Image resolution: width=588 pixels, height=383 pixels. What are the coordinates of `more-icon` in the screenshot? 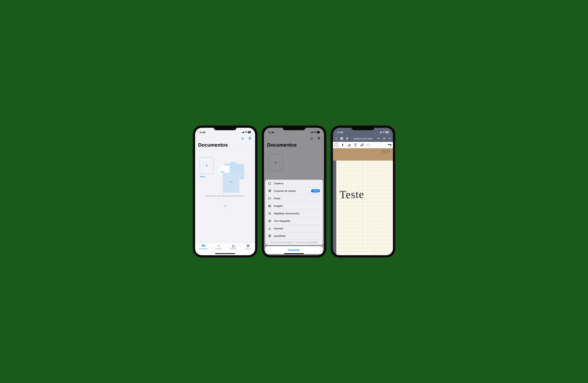 It's located at (390, 138).